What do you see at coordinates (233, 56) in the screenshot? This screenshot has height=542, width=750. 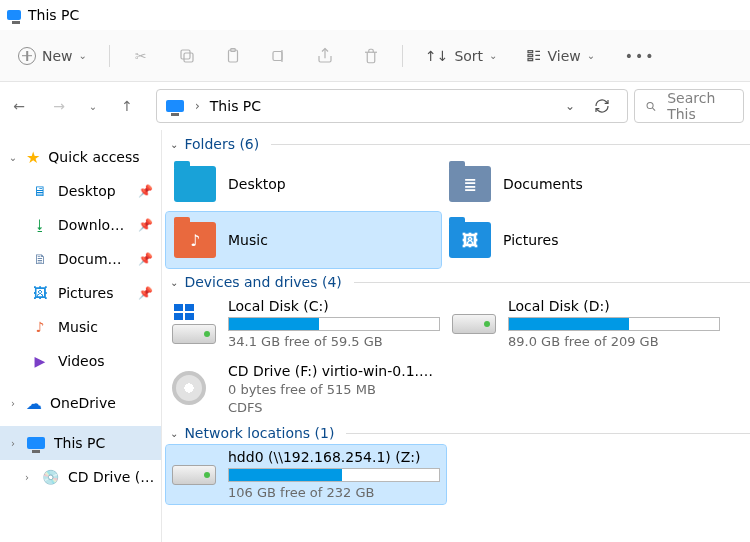 I see `paste-button` at bounding box center [233, 56].